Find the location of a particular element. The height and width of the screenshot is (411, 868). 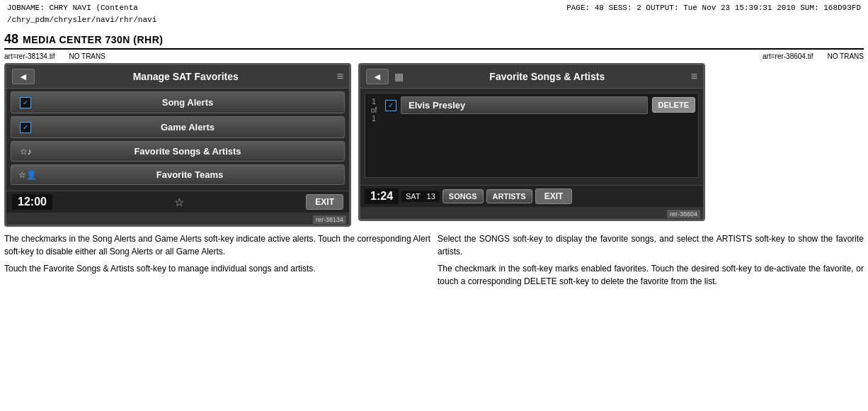

page-section-header: 48 MEDIA CENTER 730N (RHR) is located at coordinates (434, 38).